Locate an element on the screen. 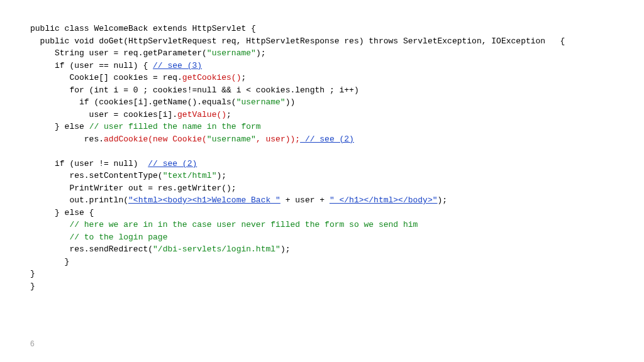 Image resolution: width=644 pixels, height=362 pixels. code-text: String user = req.getParameter( is located at coordinates (118, 53).